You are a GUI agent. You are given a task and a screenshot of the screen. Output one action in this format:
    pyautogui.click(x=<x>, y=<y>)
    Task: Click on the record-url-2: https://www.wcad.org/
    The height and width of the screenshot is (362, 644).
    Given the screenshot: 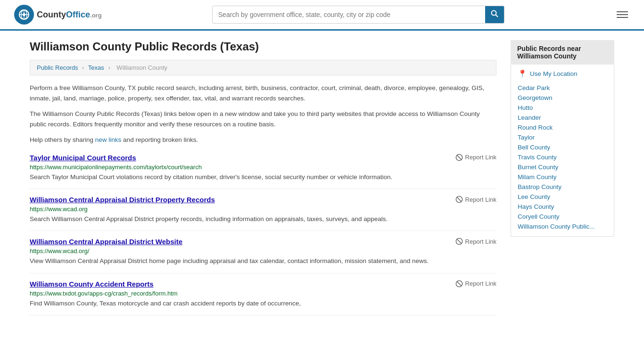 What is the action you would take?
    pyautogui.click(x=263, y=251)
    